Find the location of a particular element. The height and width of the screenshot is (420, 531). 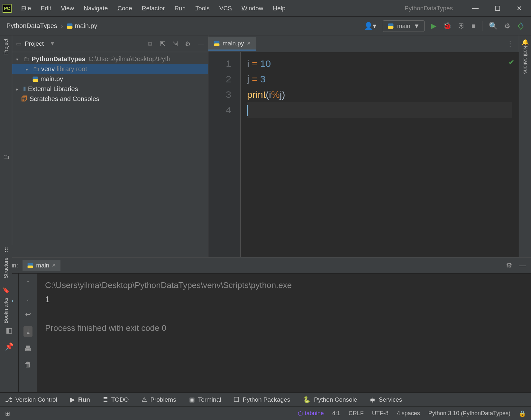

menu-refactor: Refactor is located at coordinates (153, 8).